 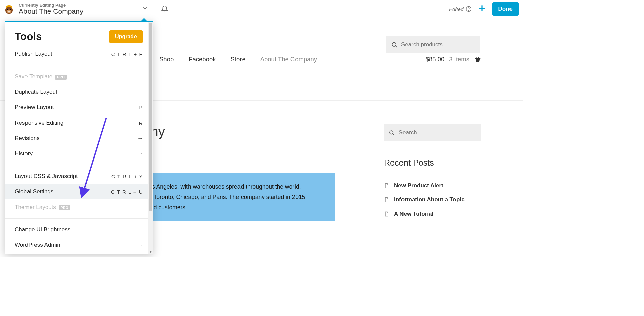 What do you see at coordinates (429, 200) in the screenshot?
I see `recent-post-link: Information About a Topic` at bounding box center [429, 200].